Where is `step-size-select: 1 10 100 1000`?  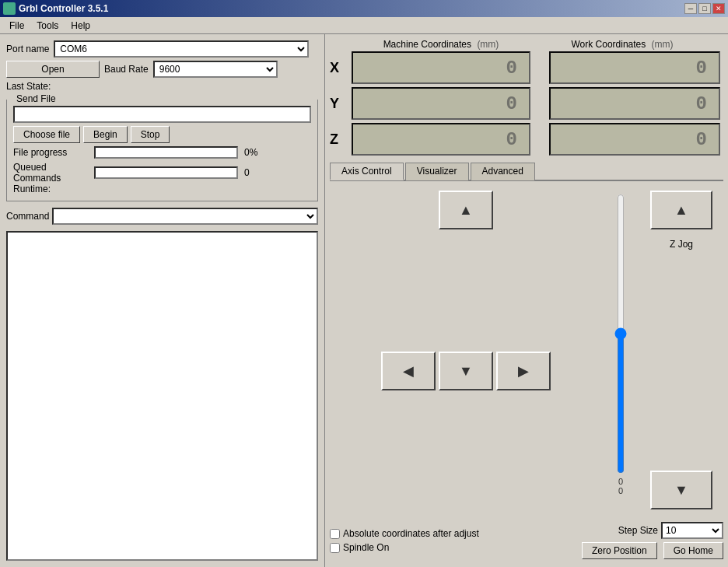 step-size-select: 1 10 100 1000 is located at coordinates (692, 530).